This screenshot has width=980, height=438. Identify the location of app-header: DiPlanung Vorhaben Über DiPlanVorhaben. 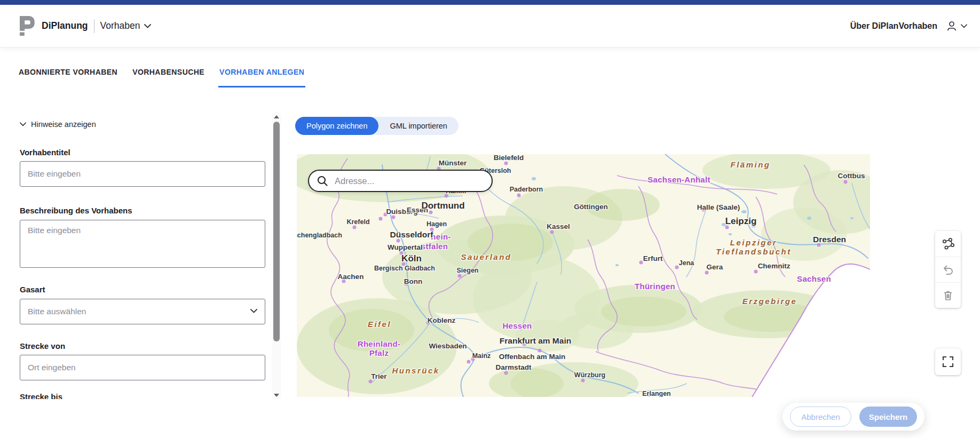
(490, 26).